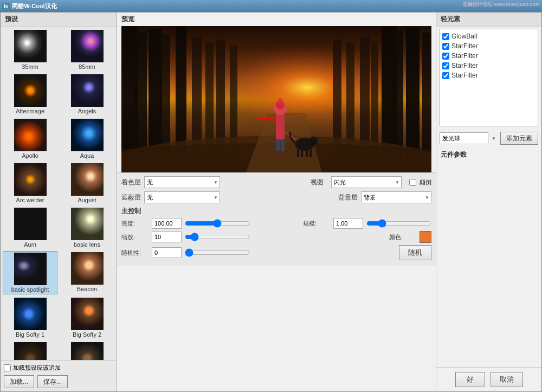 The image size is (542, 392). I want to click on elements-title: 轻元素, so click(489, 20).